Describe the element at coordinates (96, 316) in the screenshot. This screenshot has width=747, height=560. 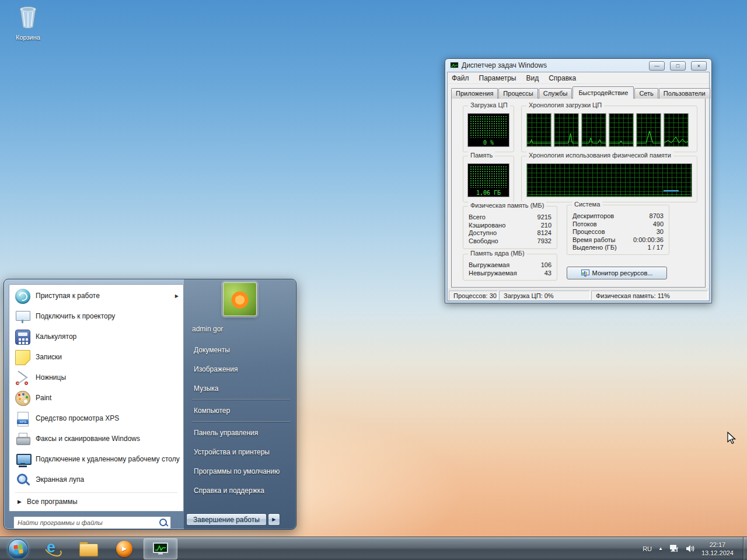
I see `start-menu-item-projector: Подключить к проектору` at that location.